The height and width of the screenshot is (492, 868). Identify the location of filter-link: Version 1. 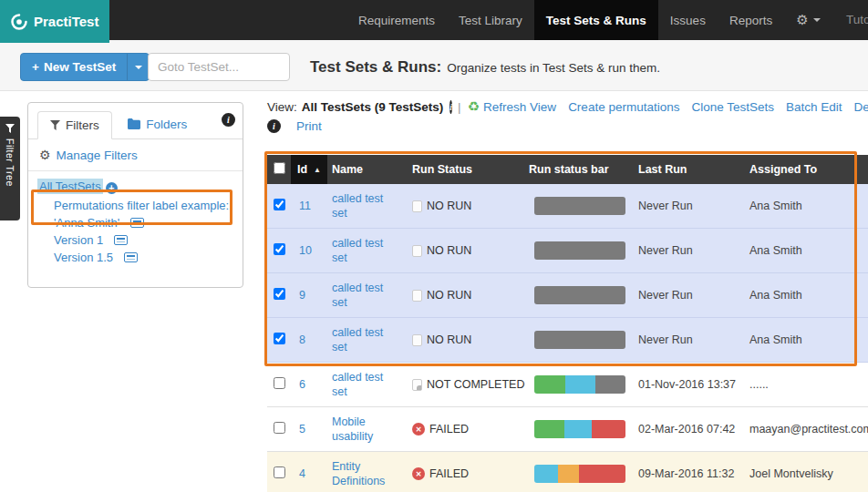
(78, 241).